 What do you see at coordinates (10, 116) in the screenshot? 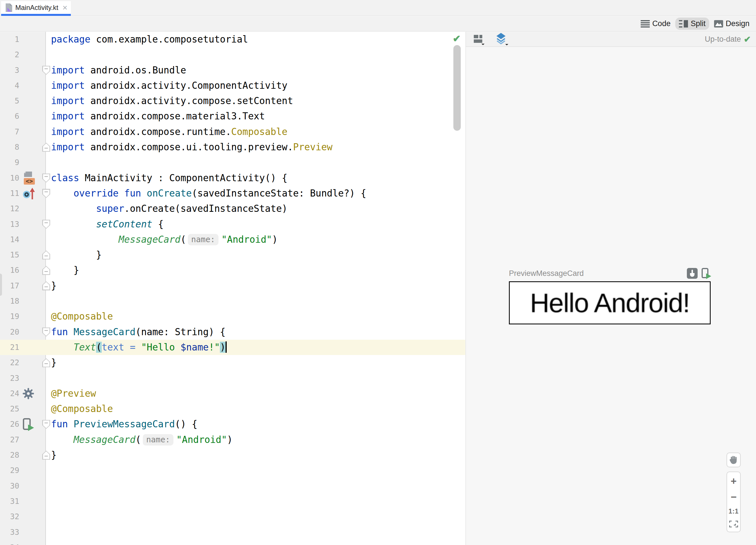
I see `line-number: 6` at bounding box center [10, 116].